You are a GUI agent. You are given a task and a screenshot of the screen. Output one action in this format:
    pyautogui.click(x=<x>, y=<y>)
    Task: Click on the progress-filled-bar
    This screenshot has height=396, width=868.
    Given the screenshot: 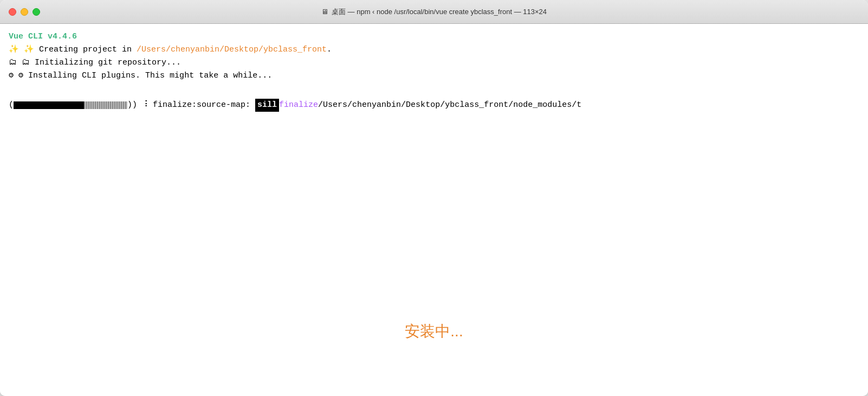 What is the action you would take?
    pyautogui.click(x=49, y=105)
    